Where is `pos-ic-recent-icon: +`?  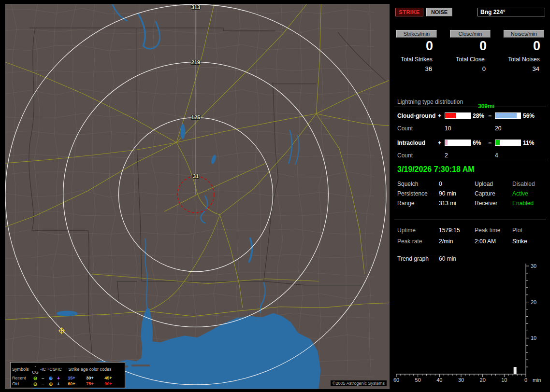
pos-ic-recent-icon: + is located at coordinates (58, 378).